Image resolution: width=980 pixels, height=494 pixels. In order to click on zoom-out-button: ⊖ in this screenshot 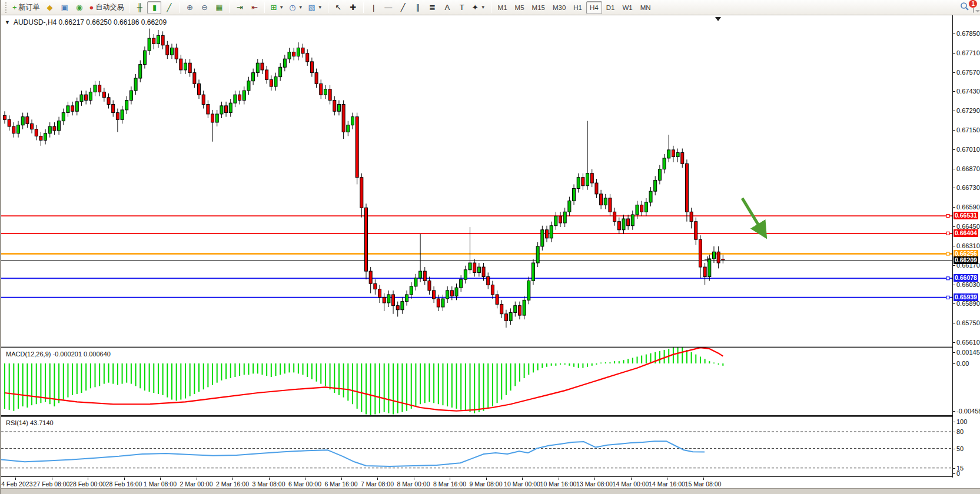, I will do `click(204, 8)`.